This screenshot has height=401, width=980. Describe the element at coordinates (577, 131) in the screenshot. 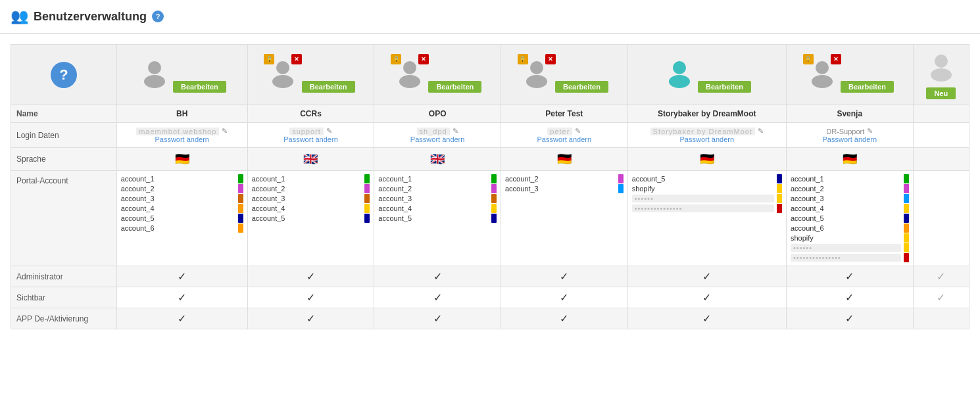

I see `pencil-icon-4: ✎` at that location.